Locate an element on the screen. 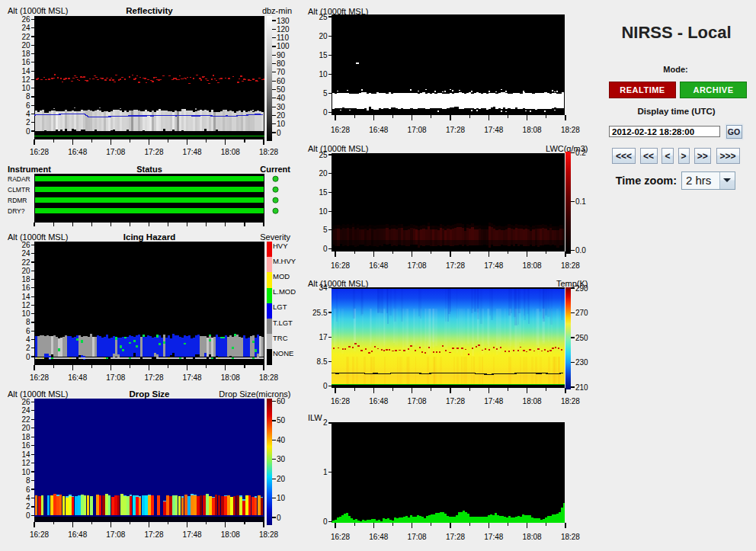 The width and height of the screenshot is (756, 551). svg-text: M.HVY is located at coordinates (285, 261).